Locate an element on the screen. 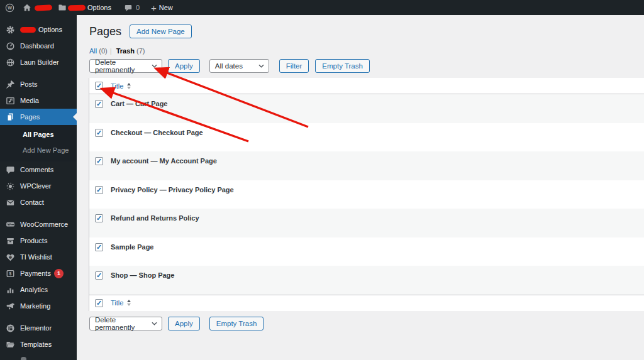  sidebar-item-templates: Templates is located at coordinates (38, 344).